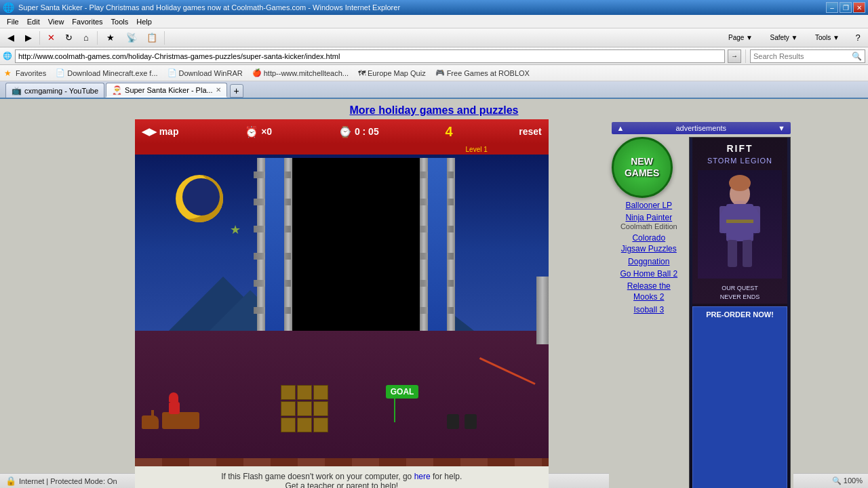 The height and width of the screenshot is (488, 868). What do you see at coordinates (434, 22) in the screenshot?
I see `menu-bar: File Edit View Favorites Tools Help` at bounding box center [434, 22].